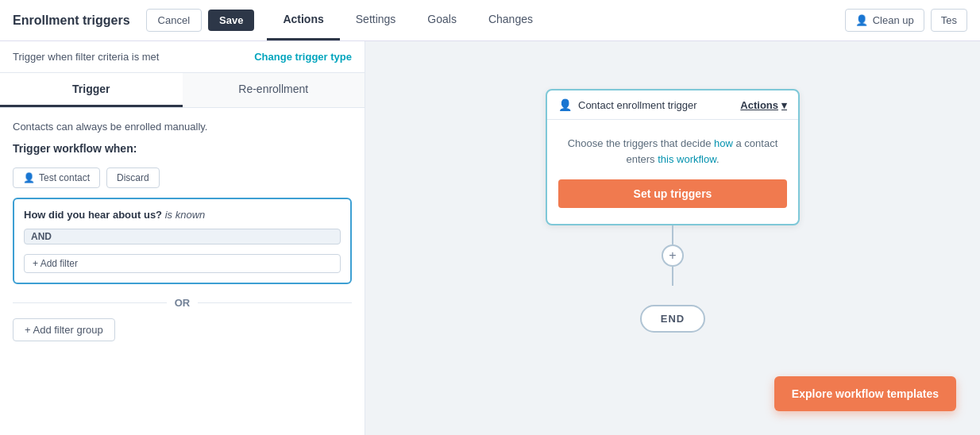 The image size is (980, 435). What do you see at coordinates (673, 319) in the screenshot?
I see `end-node: END` at bounding box center [673, 319].